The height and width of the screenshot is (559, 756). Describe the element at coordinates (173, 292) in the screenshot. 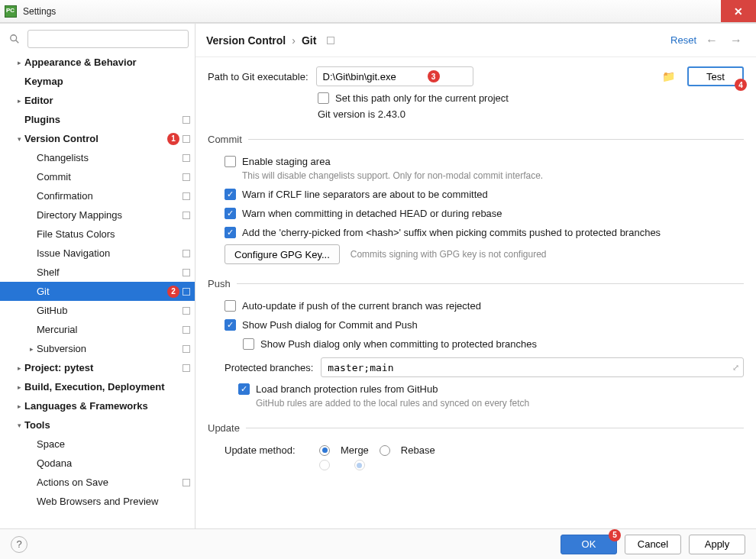

I see `callout-2: 2` at that location.